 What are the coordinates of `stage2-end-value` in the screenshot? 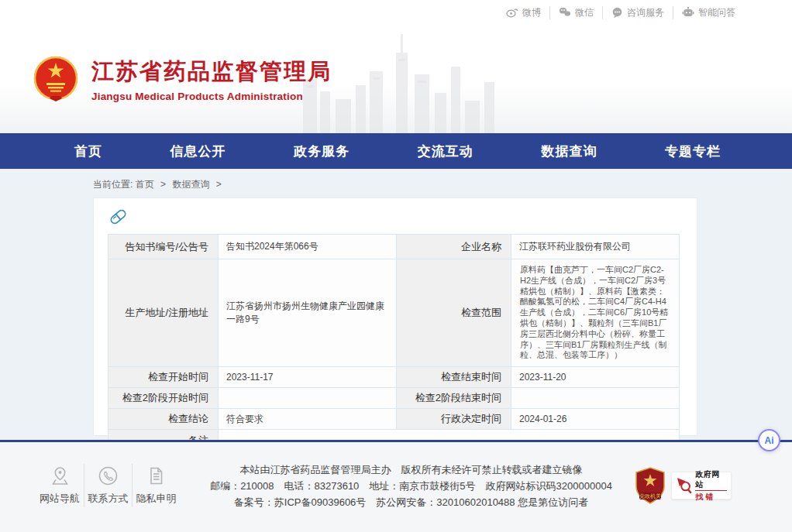 It's located at (595, 398).